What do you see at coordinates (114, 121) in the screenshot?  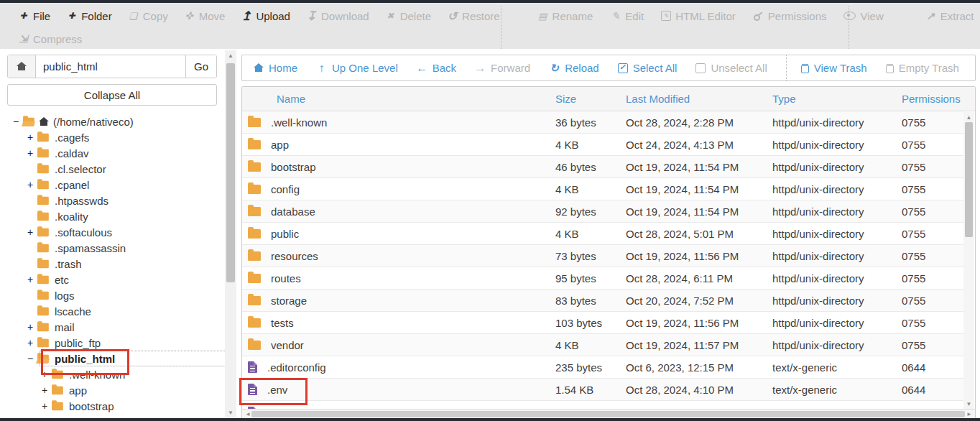 I see `tree-item: − (/home/nativeco)` at bounding box center [114, 121].